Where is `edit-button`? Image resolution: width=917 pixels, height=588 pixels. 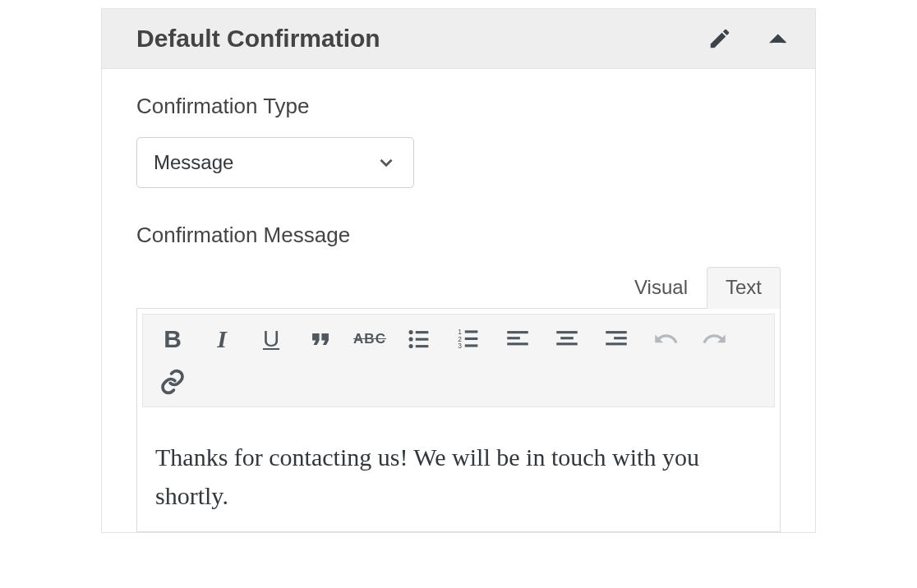 edit-button is located at coordinates (720, 39).